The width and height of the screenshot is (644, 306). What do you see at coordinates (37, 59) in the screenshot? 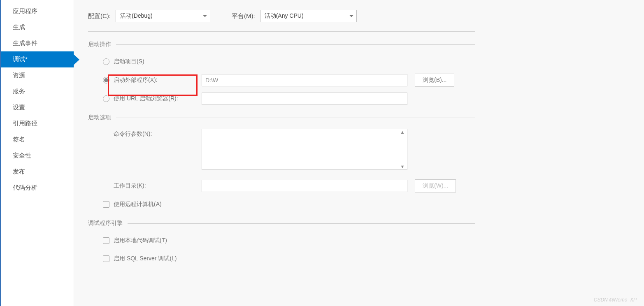
I see `sidebar-item-debug: 调试*` at bounding box center [37, 59].